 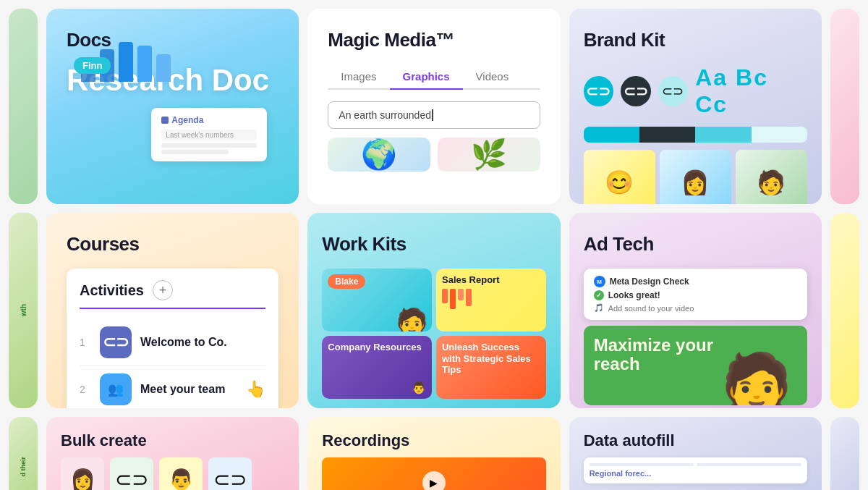 I want to click on ad-tech-card: Ad Tech M Meta Design Check ✓ Looks grea…, so click(x=696, y=311).